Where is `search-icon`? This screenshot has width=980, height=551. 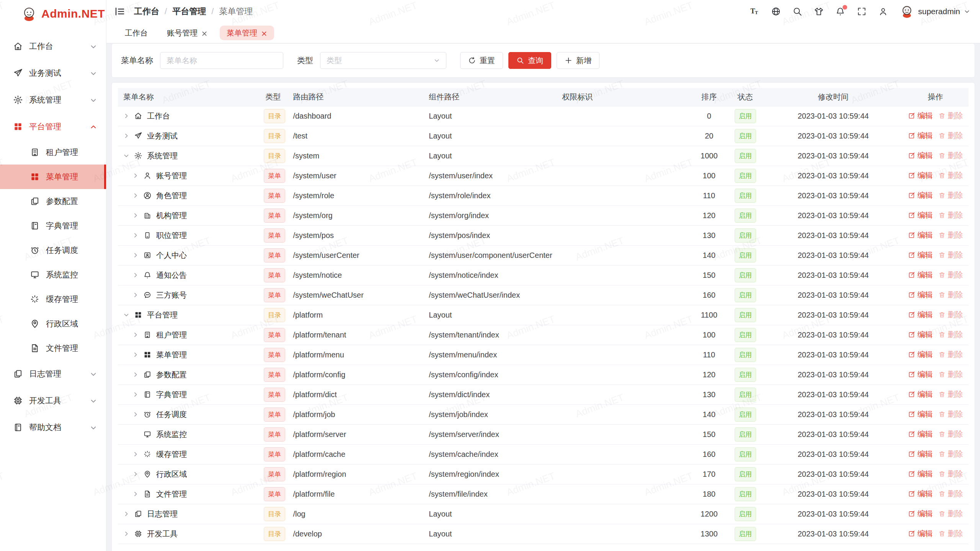
search-icon is located at coordinates (797, 11).